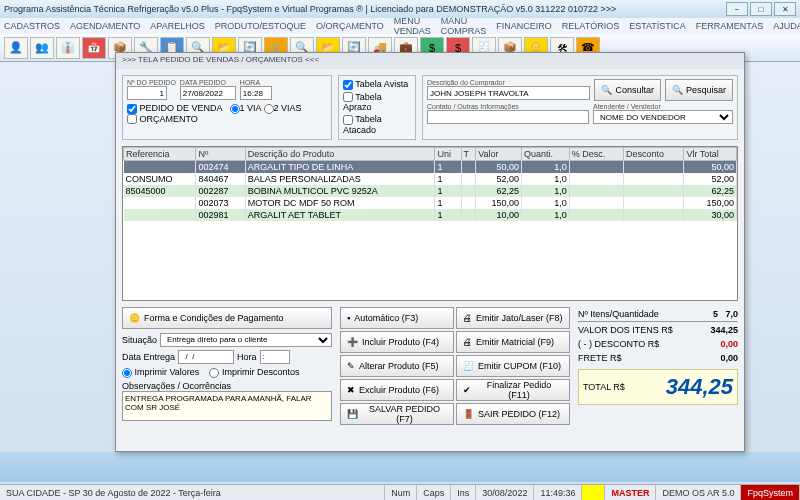 The image size is (800, 500). Describe the element at coordinates (430, 215) in the screenshot. I see `table-row: 002981ARGALIT AET TABLET110,001,030,00` at that location.